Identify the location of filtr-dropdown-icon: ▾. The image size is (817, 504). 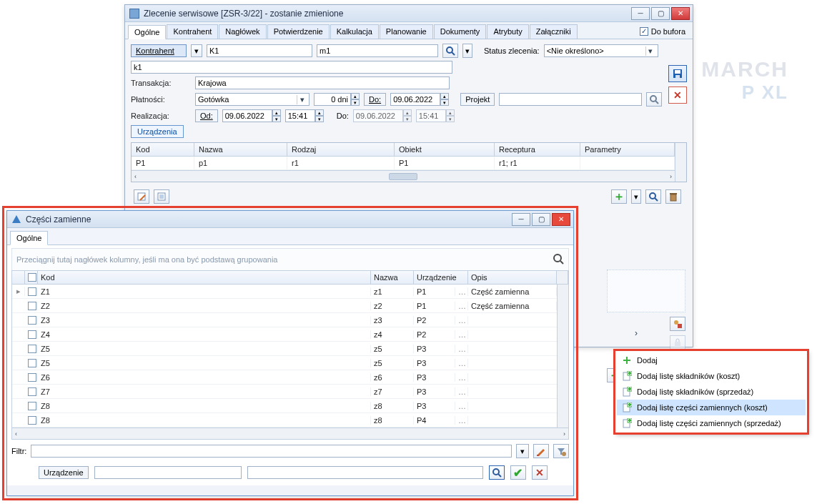
(523, 451).